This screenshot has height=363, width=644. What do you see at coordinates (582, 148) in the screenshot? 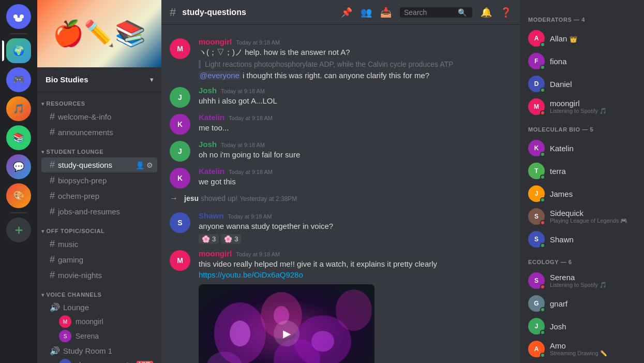
I see `member-katelin: K Katelin` at bounding box center [582, 148].